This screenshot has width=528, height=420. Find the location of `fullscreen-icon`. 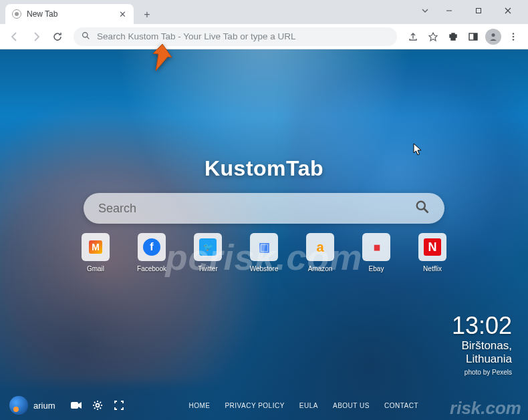

fullscreen-icon is located at coordinates (119, 405).